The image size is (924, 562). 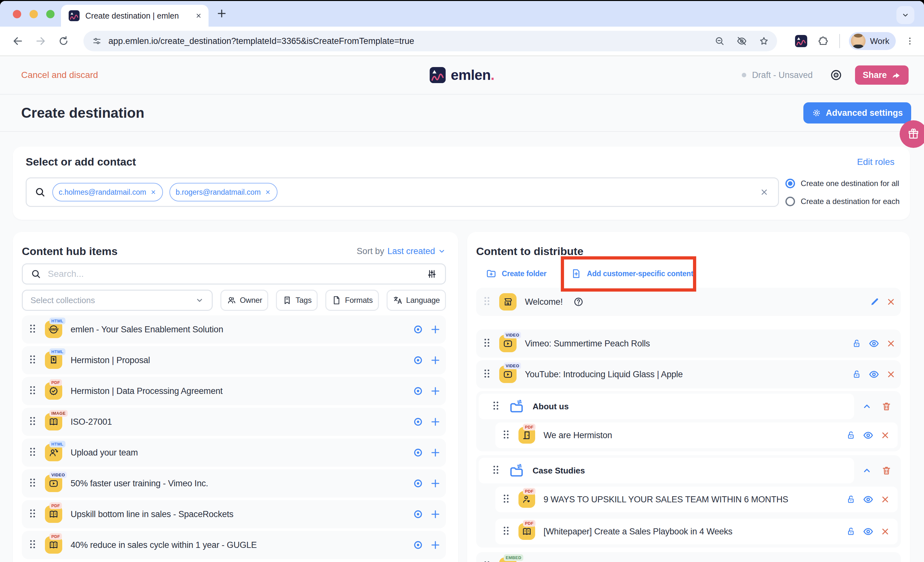 What do you see at coordinates (697, 499) in the screenshot?
I see `folder-child-row: PDF 9 WAYS TO UPSKILL YOUR SALES TEAM WI…` at bounding box center [697, 499].